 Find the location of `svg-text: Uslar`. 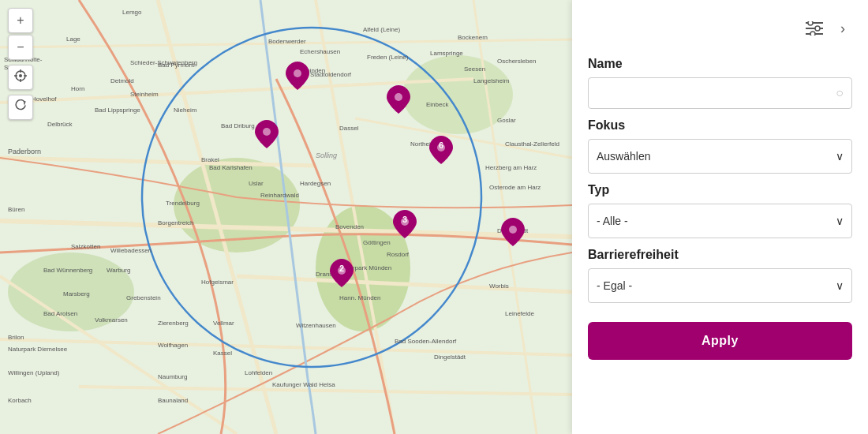

svg-text: Uslar is located at coordinates (256, 183).